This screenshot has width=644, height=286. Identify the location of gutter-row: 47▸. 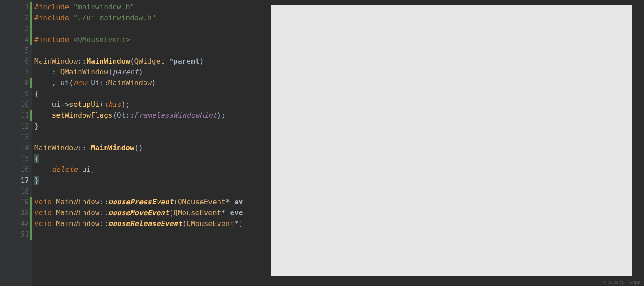
(16, 224).